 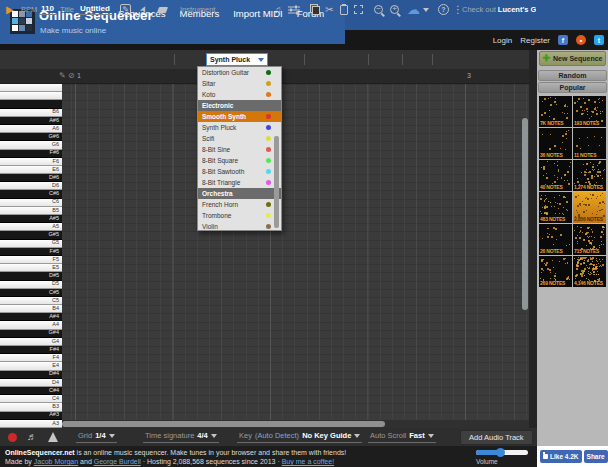 What do you see at coordinates (31, 178) in the screenshot?
I see `piano-key-ds6: D#6` at bounding box center [31, 178].